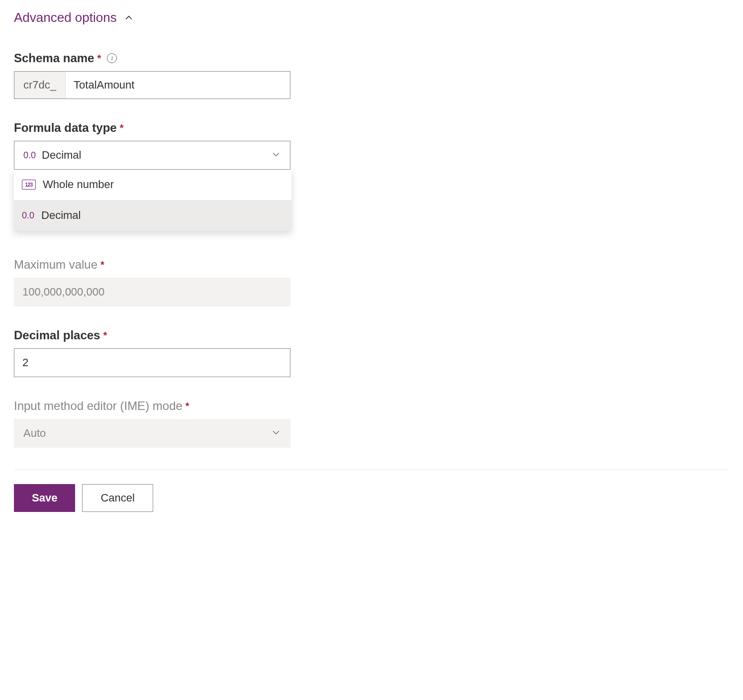 This screenshot has width=743, height=700. What do you see at coordinates (178, 85) in the screenshot?
I see `schema-name-input` at bounding box center [178, 85].